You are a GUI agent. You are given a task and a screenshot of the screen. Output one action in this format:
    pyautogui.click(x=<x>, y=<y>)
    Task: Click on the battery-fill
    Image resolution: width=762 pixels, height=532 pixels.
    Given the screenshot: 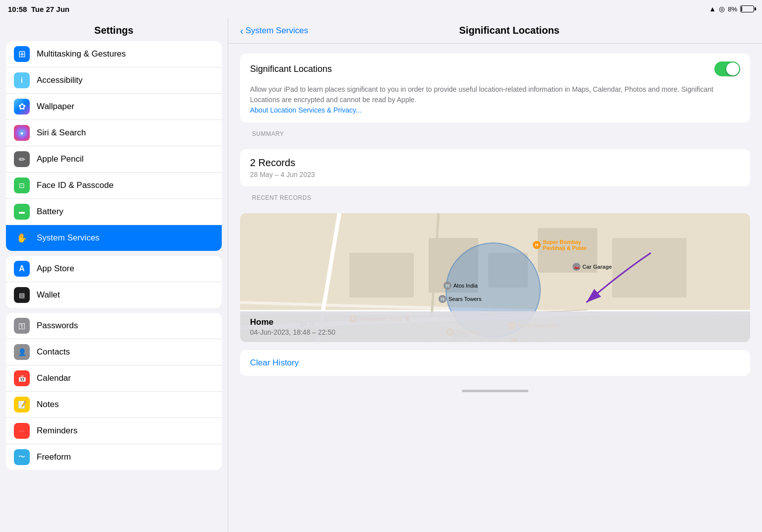 What is the action you would take?
    pyautogui.click(x=742, y=9)
    